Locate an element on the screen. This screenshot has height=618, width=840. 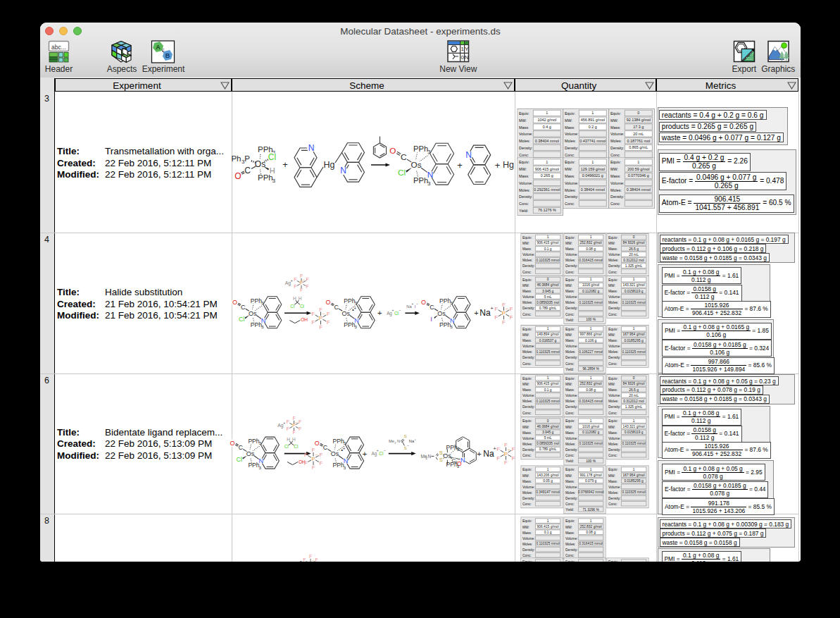
svg-text: 46.0684 g/mol is located at coordinates (548, 427).